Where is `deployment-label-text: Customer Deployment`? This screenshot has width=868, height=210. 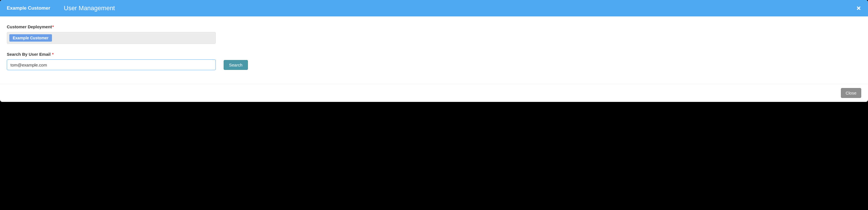 deployment-label-text: Customer Deployment is located at coordinates (29, 27).